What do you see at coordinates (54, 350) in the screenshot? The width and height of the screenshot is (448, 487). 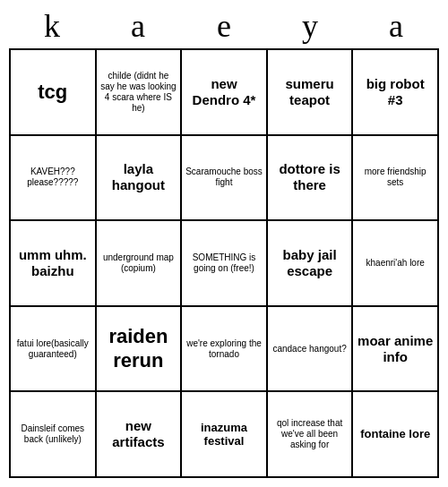 I see `cell-3-0: fatui lore(basically guaranteed)` at bounding box center [54, 350].